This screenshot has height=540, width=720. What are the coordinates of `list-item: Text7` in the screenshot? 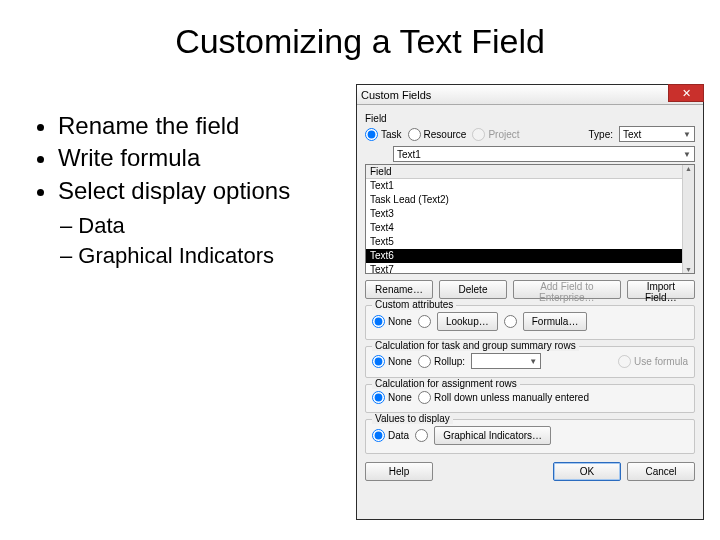 It's located at (530, 268).